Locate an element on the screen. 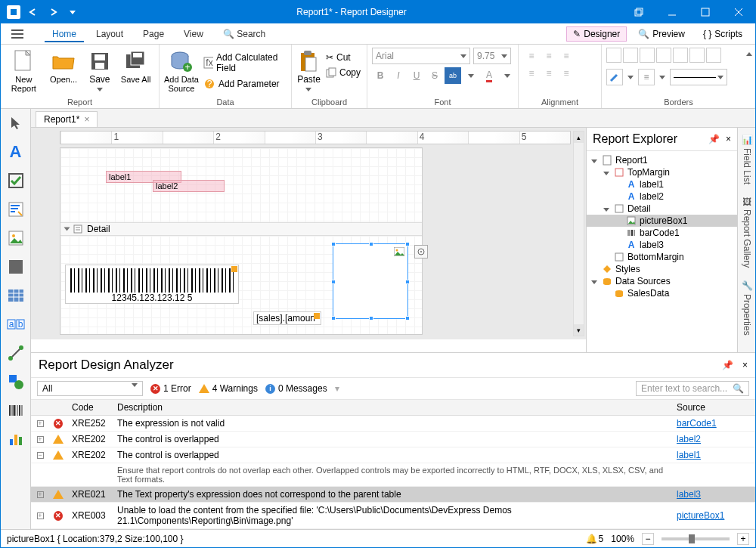  qat-customize is located at coordinates (73, 12).